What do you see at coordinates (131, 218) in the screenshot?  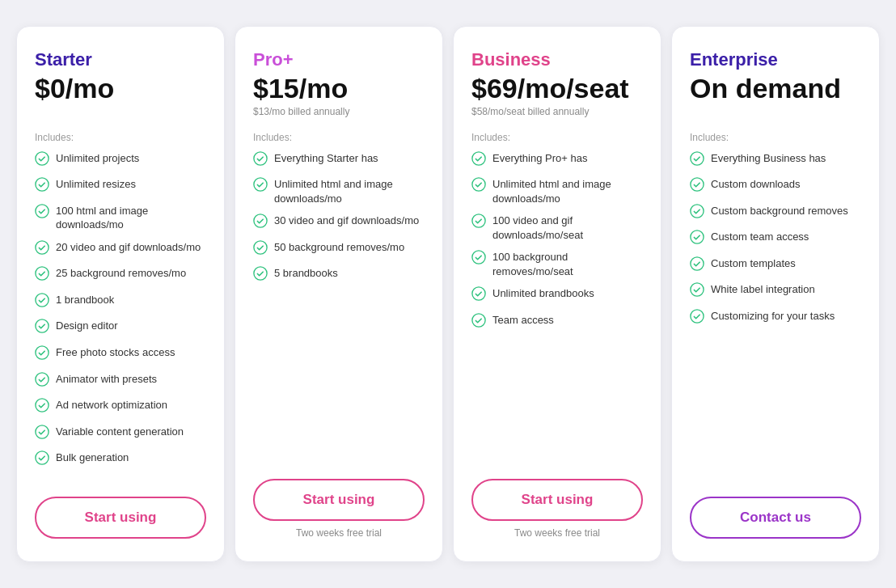 I see `feature-text: 100 html and image downloads/mo` at bounding box center [131, 218].